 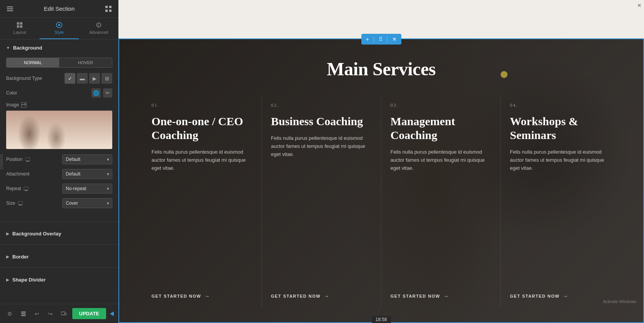 I want to click on service-number-3: 03., so click(x=441, y=105).